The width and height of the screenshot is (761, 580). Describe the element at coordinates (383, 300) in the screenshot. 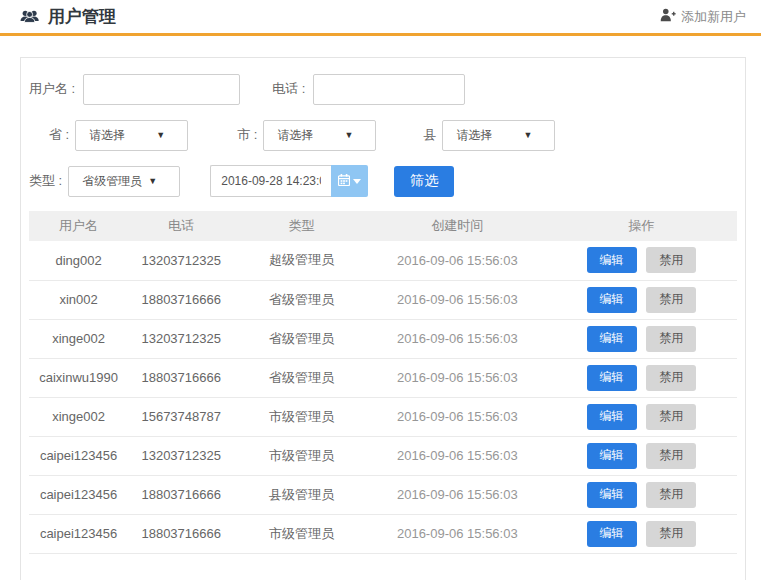

I see `table-row: xin002 18803716666 省级管理员 2016-09-06 15:5…` at that location.